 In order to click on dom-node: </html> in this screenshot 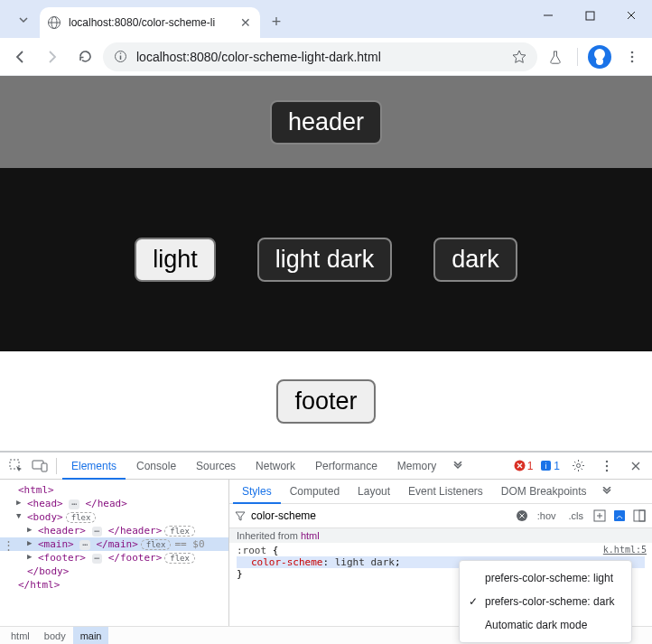, I will do `click(114, 585)`.